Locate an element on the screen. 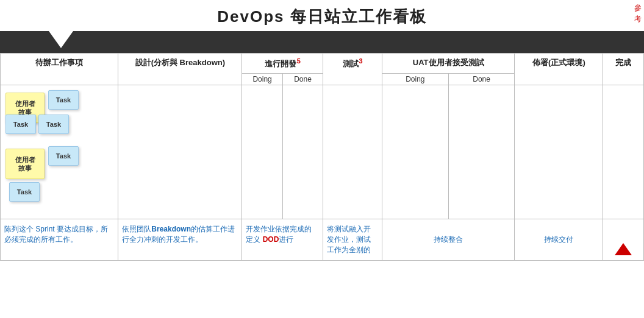  breakdown-keyword: Breakdown is located at coordinates (171, 229).